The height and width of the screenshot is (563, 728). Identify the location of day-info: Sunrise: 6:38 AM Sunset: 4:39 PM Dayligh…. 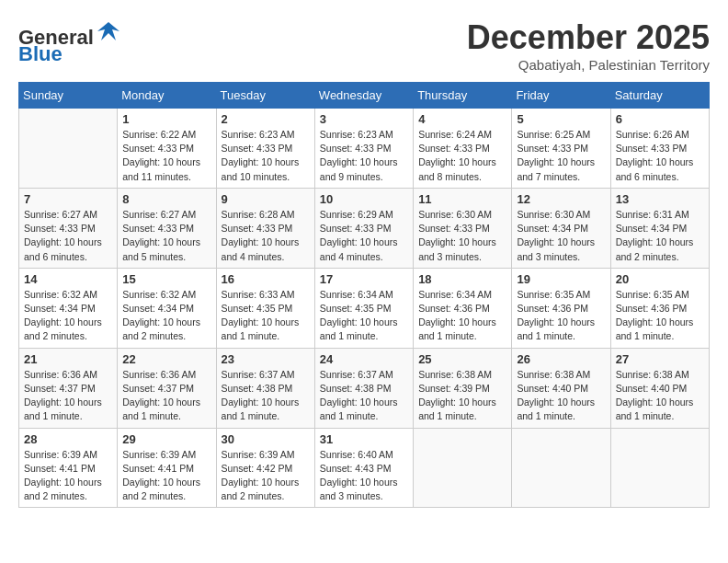
(462, 396).